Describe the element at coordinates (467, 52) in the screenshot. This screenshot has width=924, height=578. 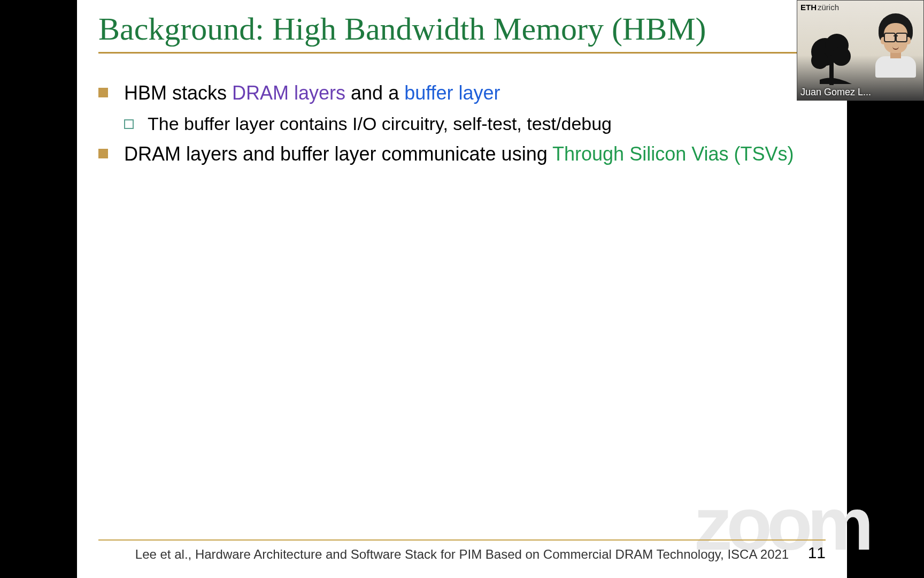
I see `title-rule` at that location.